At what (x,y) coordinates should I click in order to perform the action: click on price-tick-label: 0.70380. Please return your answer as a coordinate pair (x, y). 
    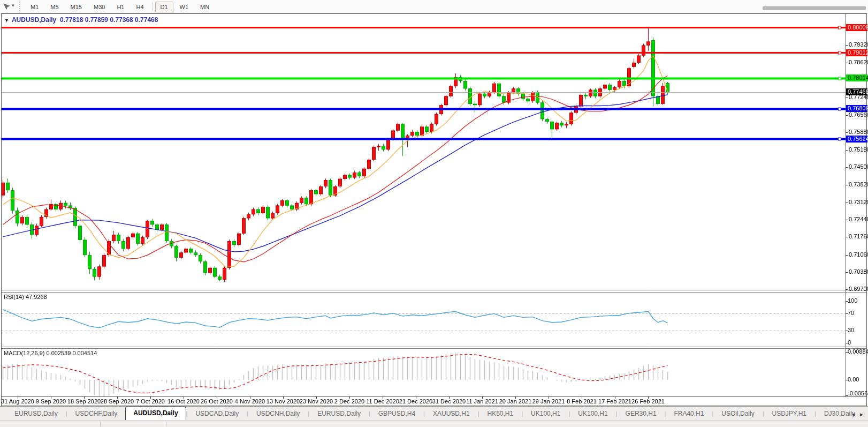
    Looking at the image, I should click on (858, 272).